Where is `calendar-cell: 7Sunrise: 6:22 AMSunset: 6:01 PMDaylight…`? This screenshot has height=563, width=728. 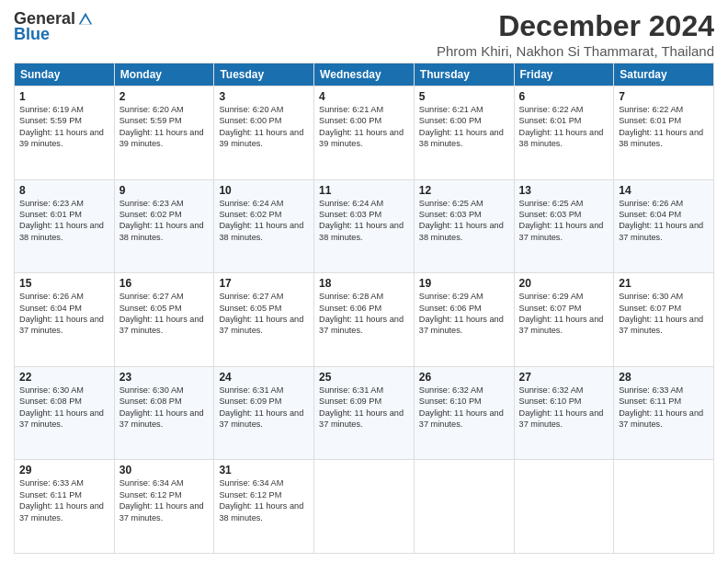 calendar-cell: 7Sunrise: 6:22 AMSunset: 6:01 PMDaylight… is located at coordinates (664, 133).